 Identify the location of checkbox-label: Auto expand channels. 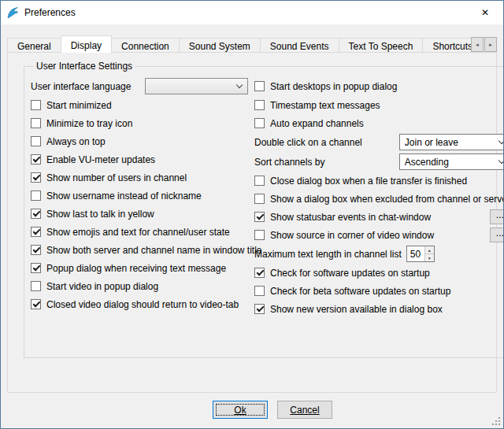
(317, 124).